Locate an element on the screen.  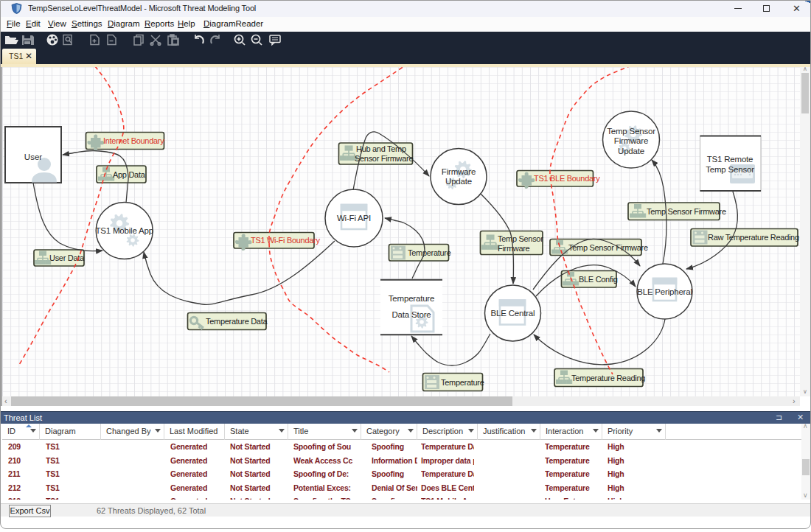
svg-text: Internet Boundary is located at coordinates (134, 141).